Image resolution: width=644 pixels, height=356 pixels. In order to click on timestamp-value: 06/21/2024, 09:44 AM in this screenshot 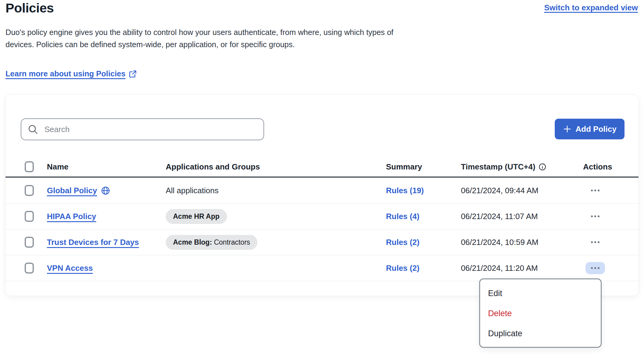, I will do `click(522, 190)`.